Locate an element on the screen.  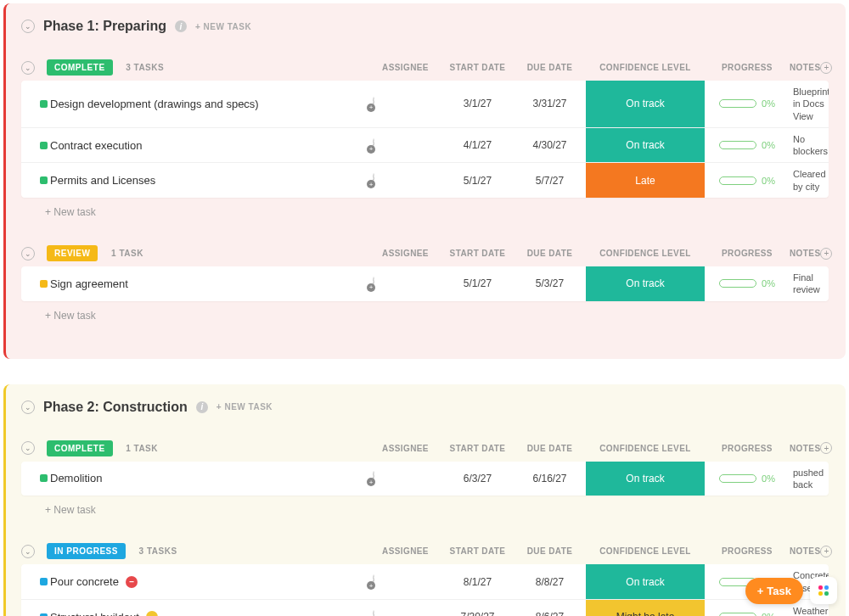
status-badge: REVIEW is located at coordinates (72, 253).